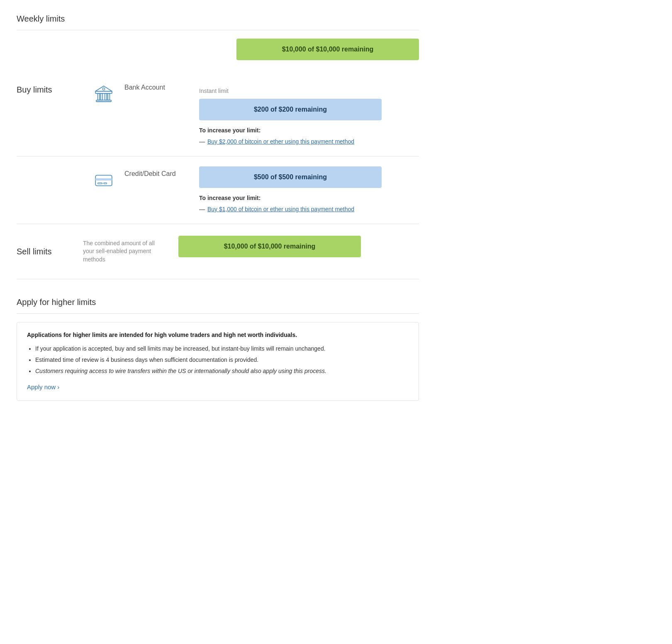 The height and width of the screenshot is (644, 672). Describe the element at coordinates (218, 251) in the screenshot. I see `sell-limits-row: Sell limits The combined amount of all y…` at that location.